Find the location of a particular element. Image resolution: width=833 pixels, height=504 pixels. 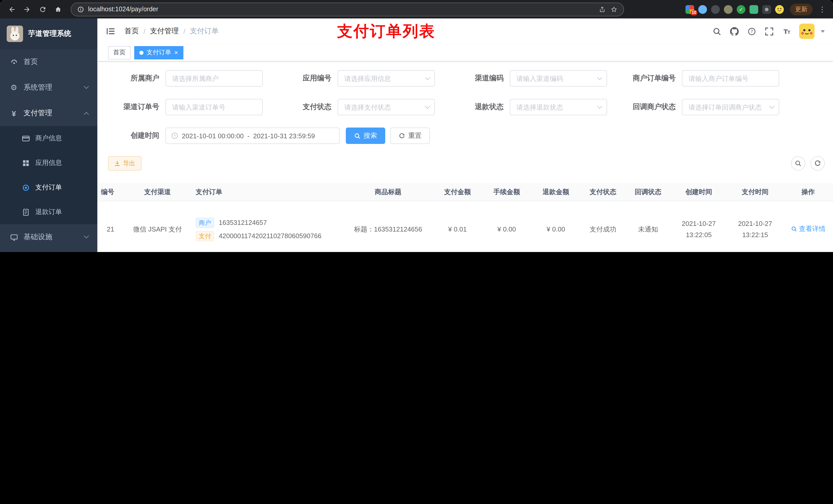

app-logo: 芋道管理系统 is located at coordinates (49, 34).